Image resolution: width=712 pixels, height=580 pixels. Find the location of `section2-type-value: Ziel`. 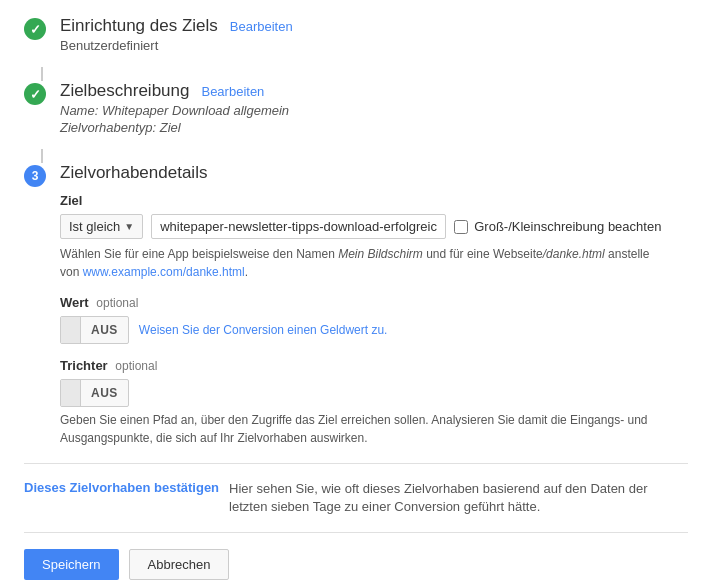

section2-type-value: Ziel is located at coordinates (170, 128).